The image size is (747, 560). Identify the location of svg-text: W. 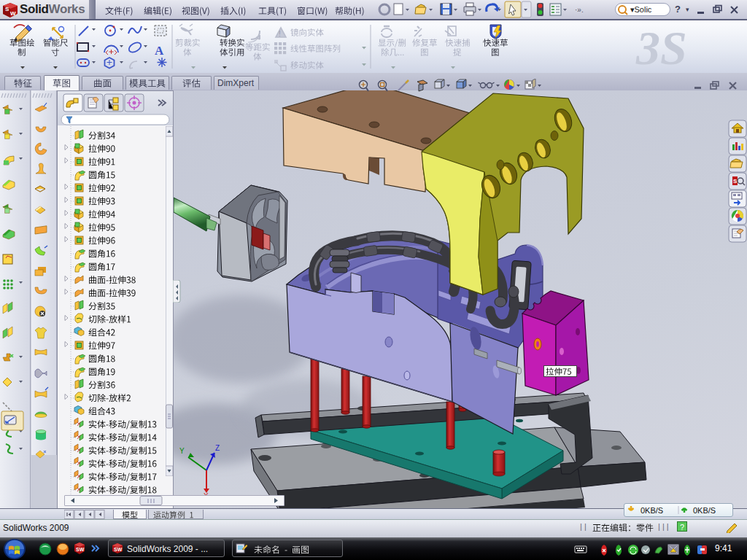
(13, 13).